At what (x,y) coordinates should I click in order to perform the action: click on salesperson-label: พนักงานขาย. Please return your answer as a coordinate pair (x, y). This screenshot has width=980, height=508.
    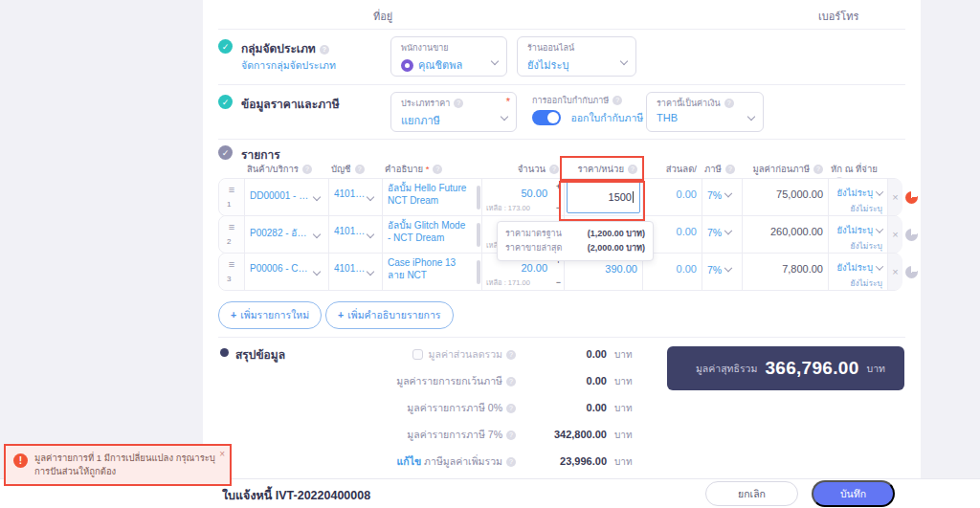
    Looking at the image, I should click on (444, 48).